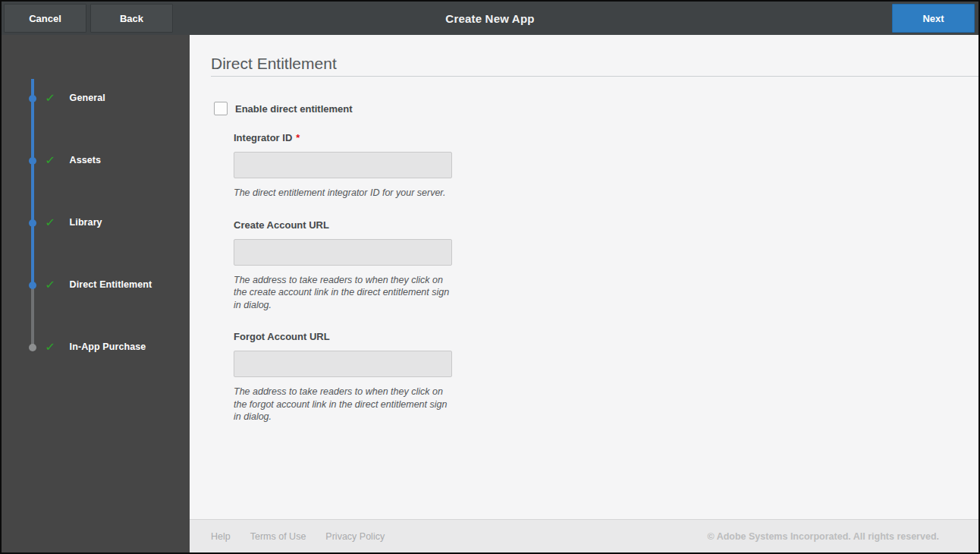 The image size is (980, 554). What do you see at coordinates (343, 165) in the screenshot?
I see `integrator-id-input` at bounding box center [343, 165].